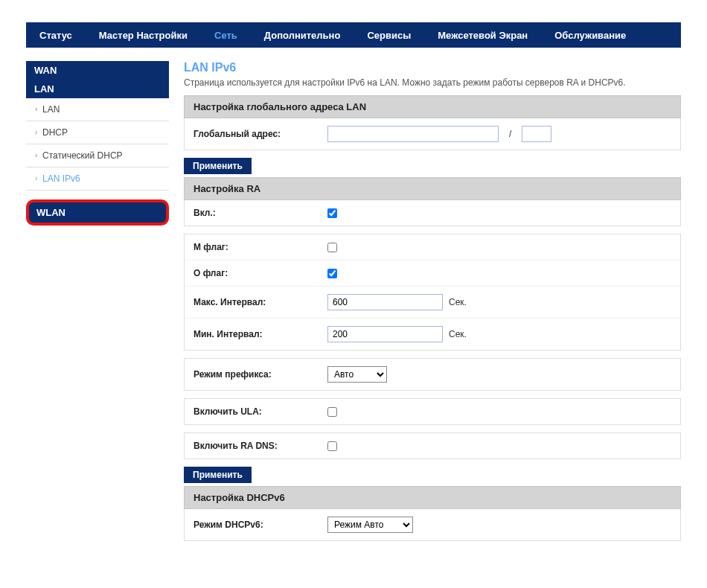  Describe the element at coordinates (332, 412) in the screenshot. I see `ula-checkbox` at that location.